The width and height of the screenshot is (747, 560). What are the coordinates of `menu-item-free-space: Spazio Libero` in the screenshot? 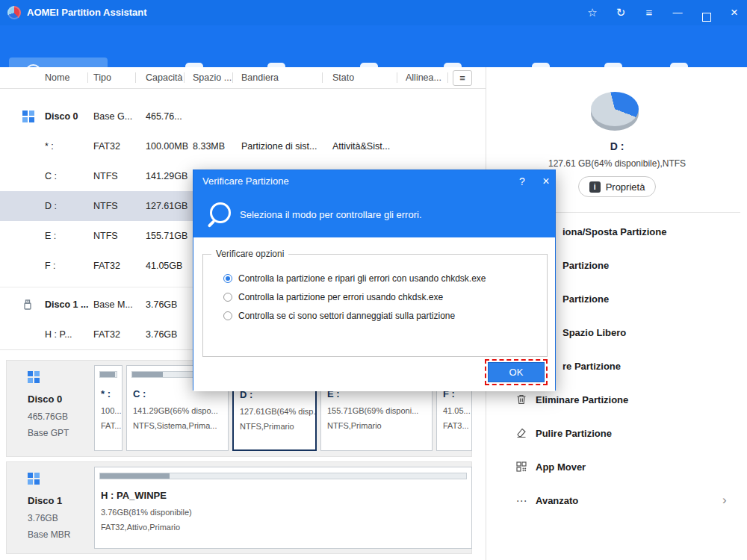 It's located at (595, 333).